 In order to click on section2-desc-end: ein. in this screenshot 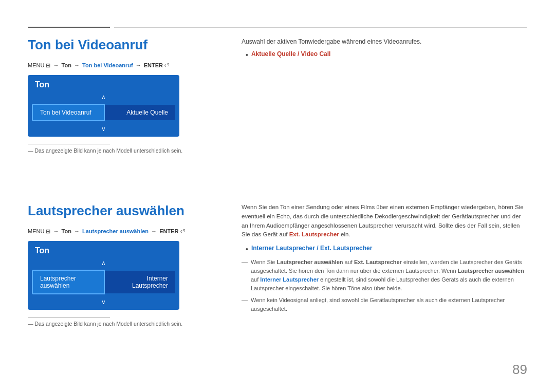, I will do `click(345, 234)`.